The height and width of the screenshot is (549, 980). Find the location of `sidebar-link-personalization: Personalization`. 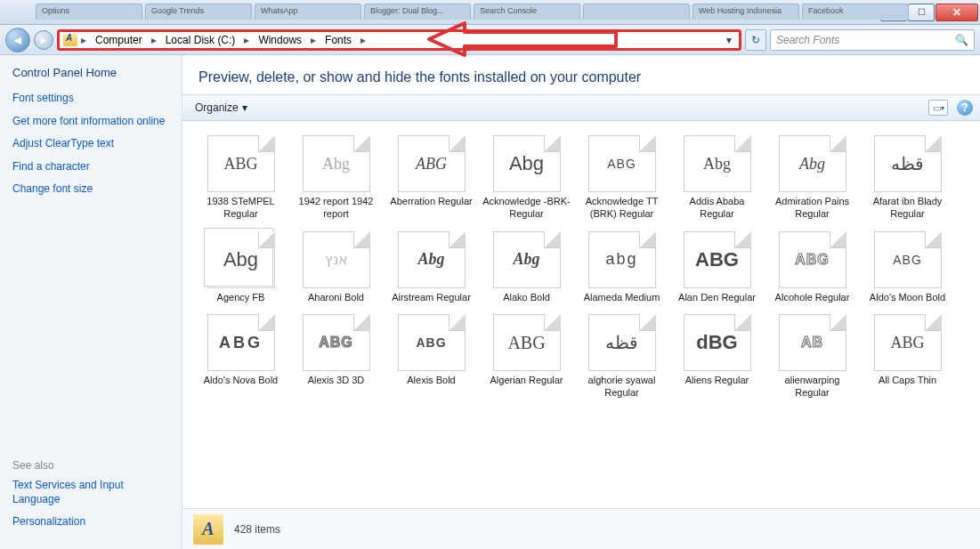

sidebar-link-personalization: Personalization is located at coordinates (91, 522).